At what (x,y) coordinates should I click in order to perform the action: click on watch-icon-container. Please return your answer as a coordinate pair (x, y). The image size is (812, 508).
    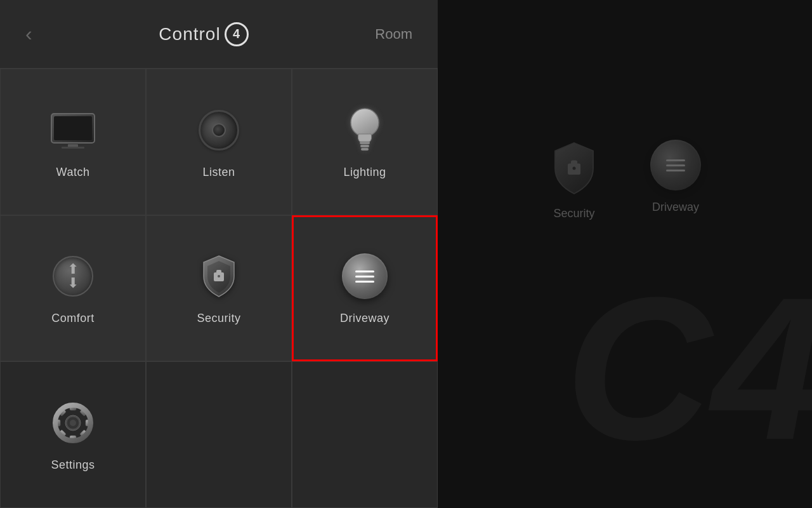
    Looking at the image, I should click on (73, 130).